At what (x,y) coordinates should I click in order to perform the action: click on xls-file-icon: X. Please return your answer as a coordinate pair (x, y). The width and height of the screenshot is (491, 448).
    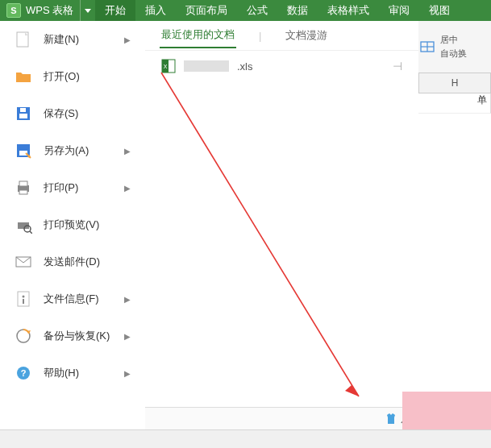
    Looking at the image, I should click on (169, 66).